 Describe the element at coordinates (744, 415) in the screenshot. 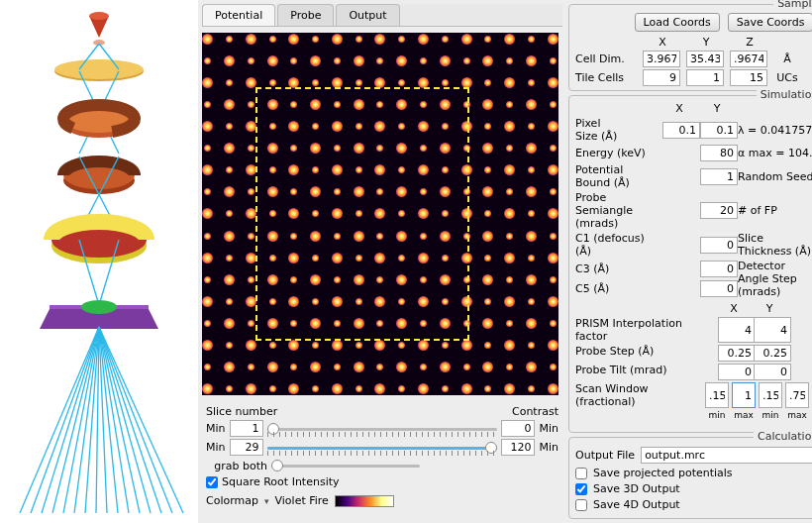

I see `scan-xmax-label: max` at that location.